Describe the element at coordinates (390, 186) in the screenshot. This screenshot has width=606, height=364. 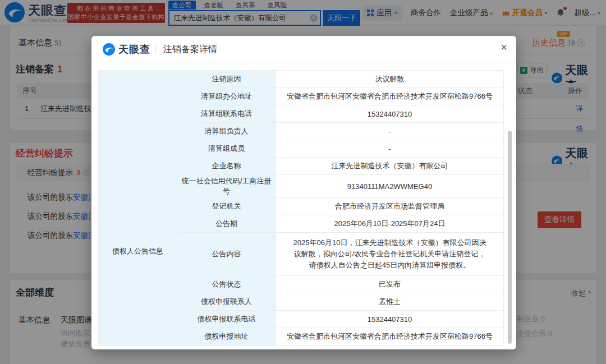
I see `modal-table-value: 91340111MA2WWMEG40` at that location.